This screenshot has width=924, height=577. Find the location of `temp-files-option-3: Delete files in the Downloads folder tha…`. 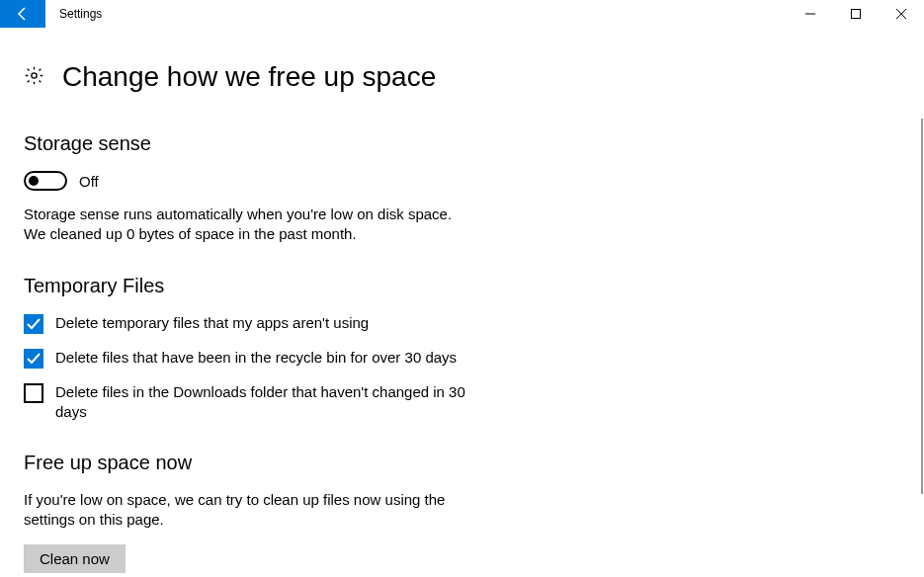

temp-files-option-3: Delete files in the Downloads folder tha… is located at coordinates (261, 403).